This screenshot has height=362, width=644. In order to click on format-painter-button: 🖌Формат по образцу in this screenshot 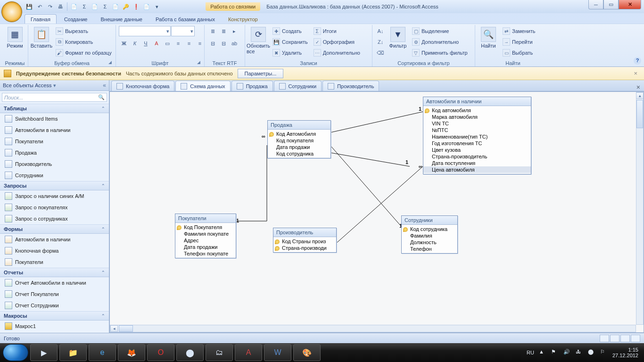, I will do `click(84, 53)`.